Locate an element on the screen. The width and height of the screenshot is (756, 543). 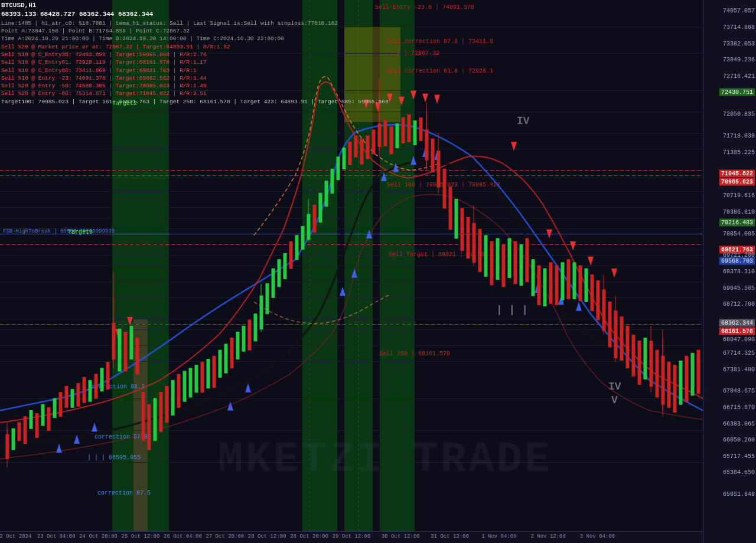
price-69378: 69378.310 is located at coordinates (739, 272).